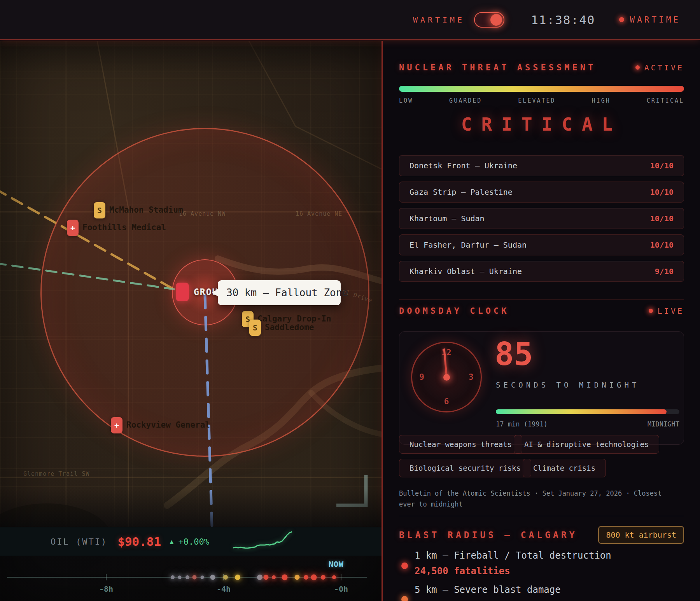 This screenshot has height=601, width=700. I want to click on blast-section-header: BLAST RADIUS — CALGARY 800 kt airburst, so click(541, 535).